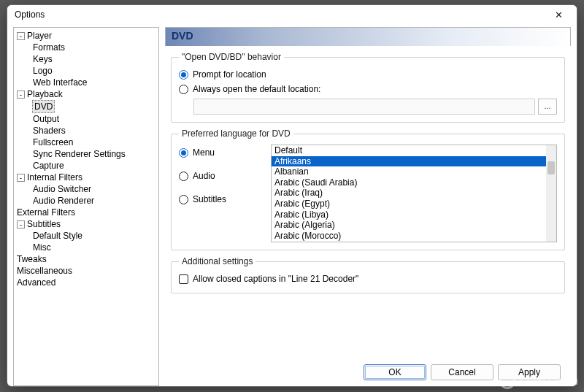 Image resolution: width=584 pixels, height=392 pixels. Describe the element at coordinates (86, 271) in the screenshot. I see `tree-item-miscellaneous: Miscellaneous` at that location.